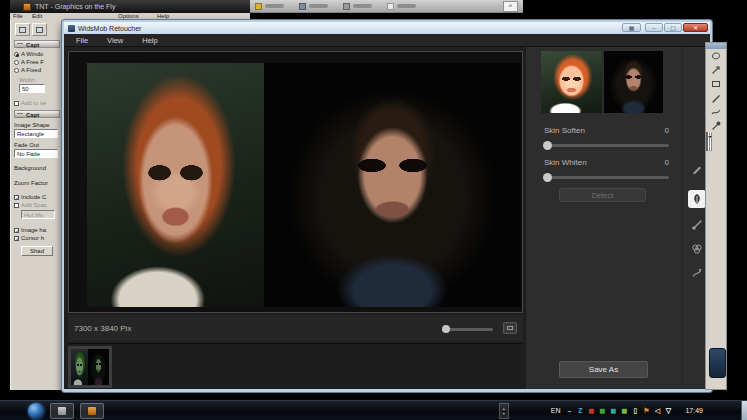  What do you see at coordinates (468, 330) in the screenshot?
I see `canvas-zoom-slider` at bounding box center [468, 330].